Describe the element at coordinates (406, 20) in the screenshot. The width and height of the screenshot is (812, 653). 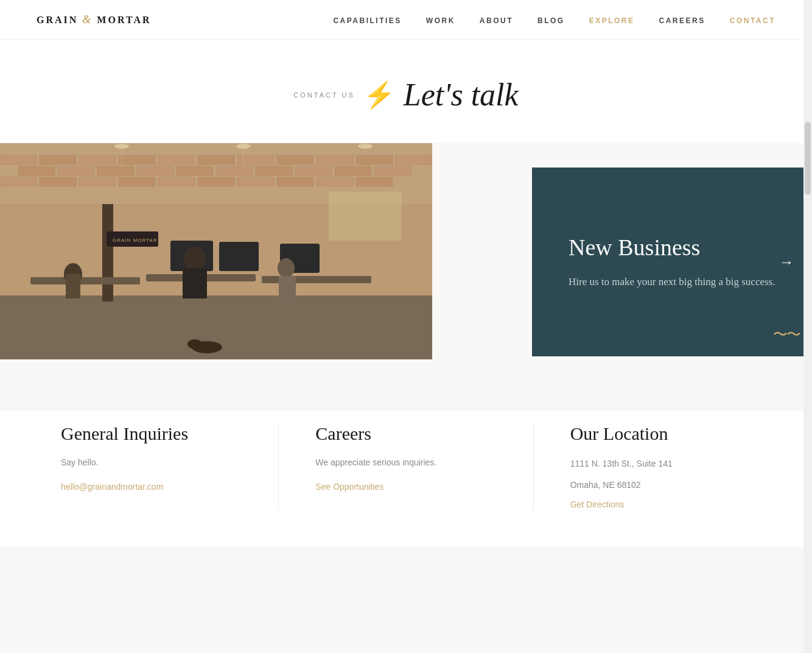
I see `main-nav: GRAIN & MORTAR CAPABILITIES WORK ABOUT B…` at that location.